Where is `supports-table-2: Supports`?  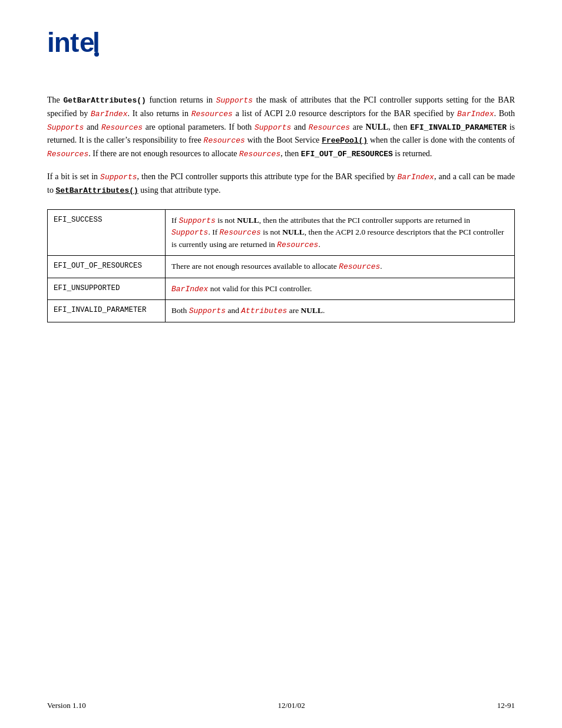 supports-table-2: Supports is located at coordinates (190, 232).